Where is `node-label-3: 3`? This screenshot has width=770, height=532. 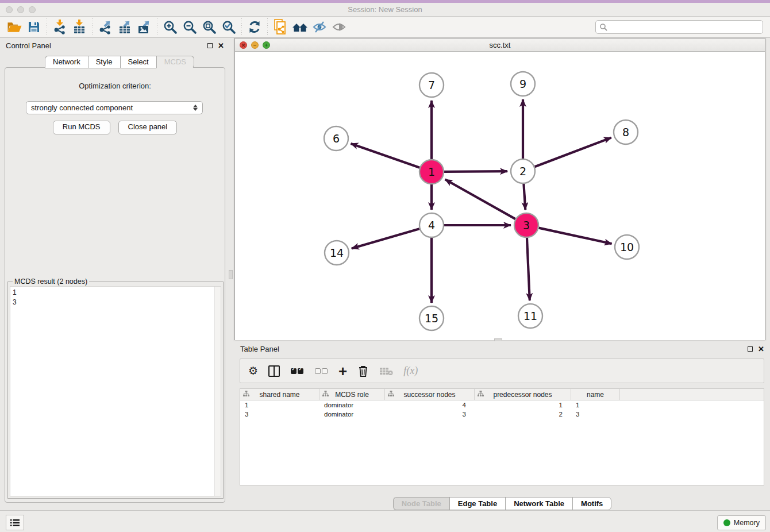 node-label-3: 3 is located at coordinates (526, 225).